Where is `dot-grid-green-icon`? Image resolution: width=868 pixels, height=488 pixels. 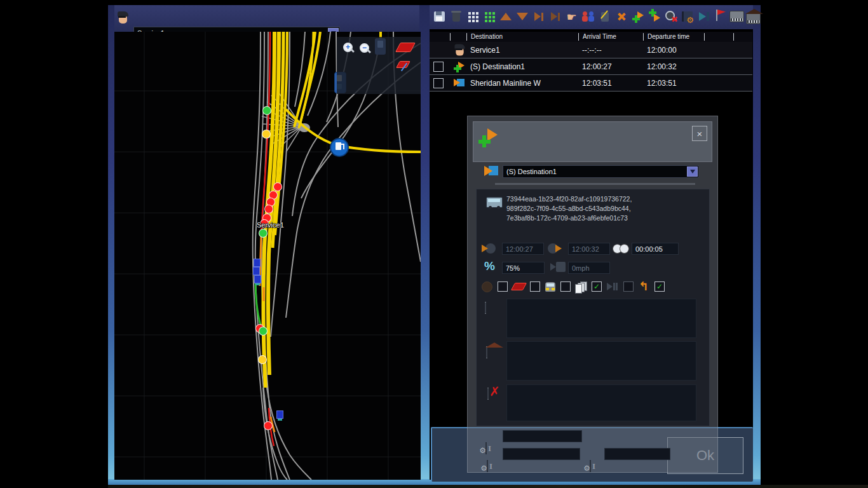 dot-grid-green-icon is located at coordinates (489, 17).